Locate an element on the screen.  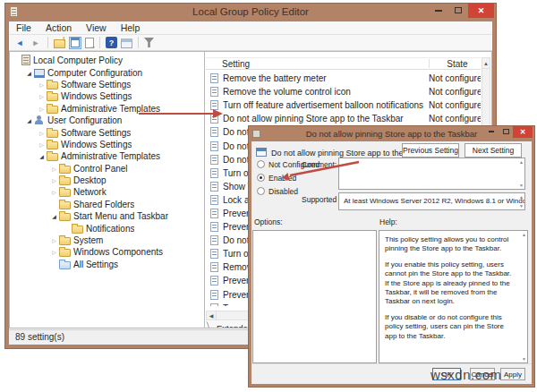
menu-item-view: View is located at coordinates (97, 28).